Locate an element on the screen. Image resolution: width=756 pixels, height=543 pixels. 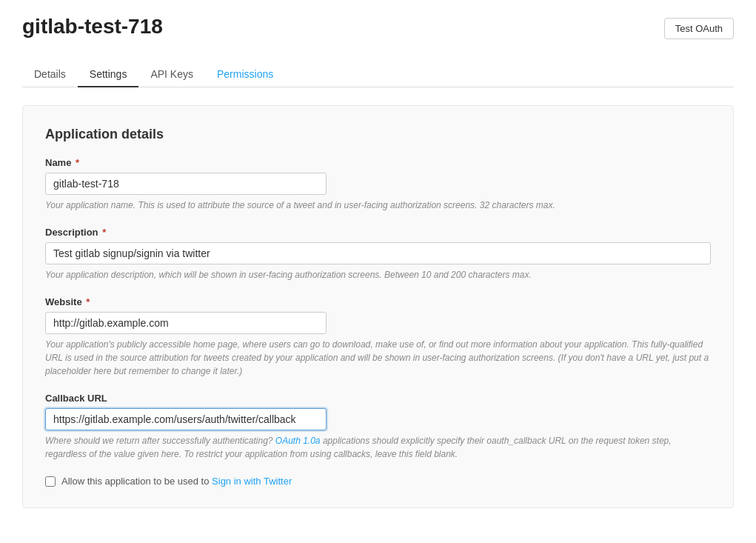
tab-settings: Settings is located at coordinates (108, 75).